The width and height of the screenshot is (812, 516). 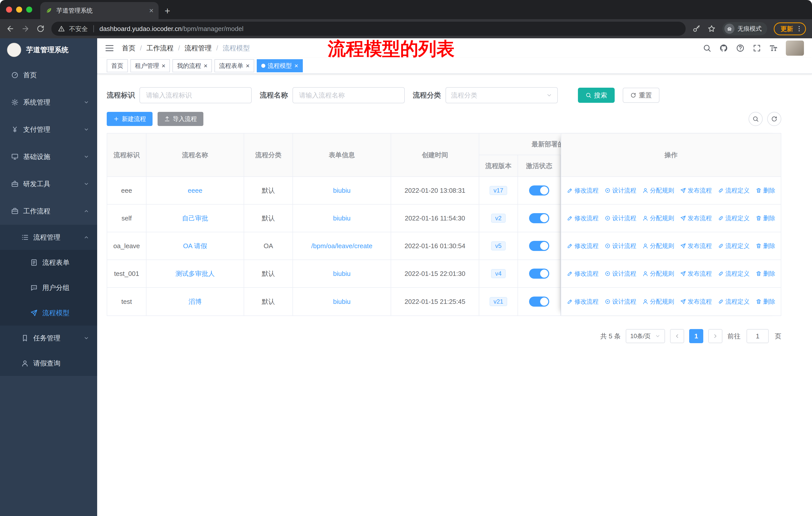 What do you see at coordinates (10, 29) in the screenshot?
I see `back-icon` at bounding box center [10, 29].